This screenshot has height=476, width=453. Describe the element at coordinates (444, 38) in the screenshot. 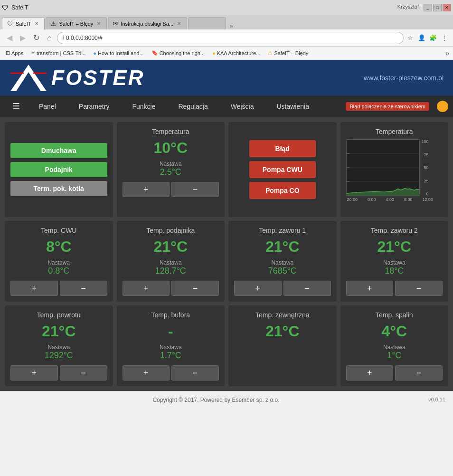

I see `menu-icon: ⋮` at that location.